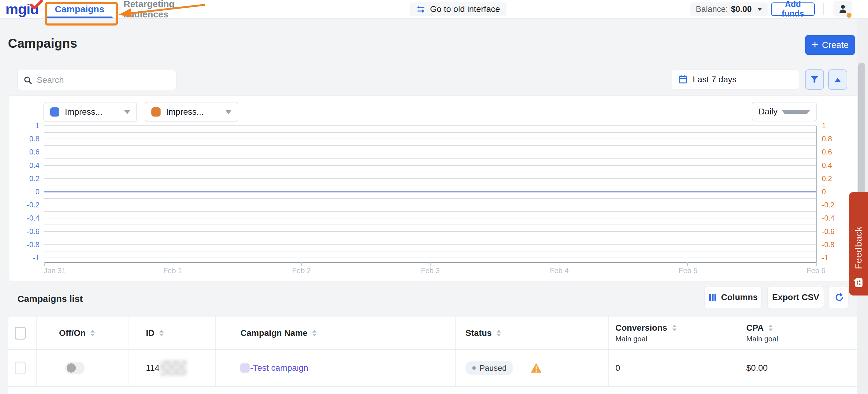  What do you see at coordinates (814, 80) in the screenshot?
I see `filter-button` at bounding box center [814, 80].